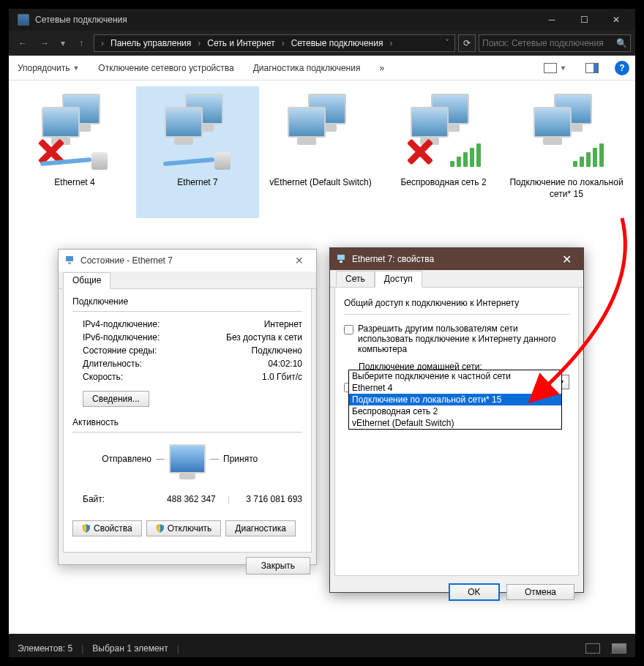 The width and height of the screenshot is (644, 666). I want to click on ipv4-value: Интернет, so click(283, 324).